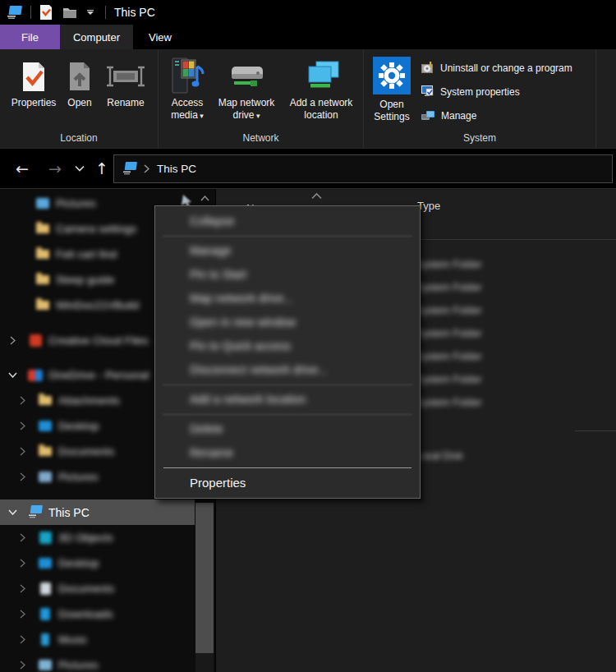 This screenshot has height=672, width=616. I want to click on scrollbar-up-arrow-icon, so click(205, 198).